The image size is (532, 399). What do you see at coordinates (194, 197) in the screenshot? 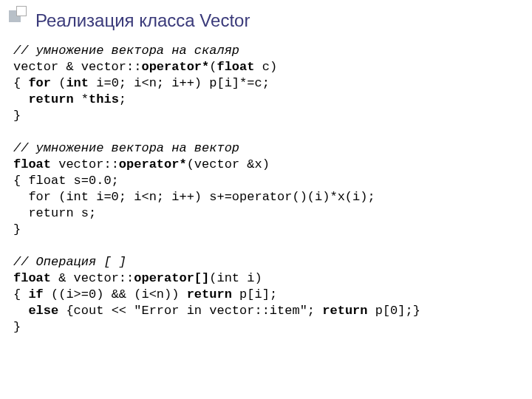
I see `code-text: for (int i=0; i<n; i++) s+=operator()(i)…` at bounding box center [194, 197].